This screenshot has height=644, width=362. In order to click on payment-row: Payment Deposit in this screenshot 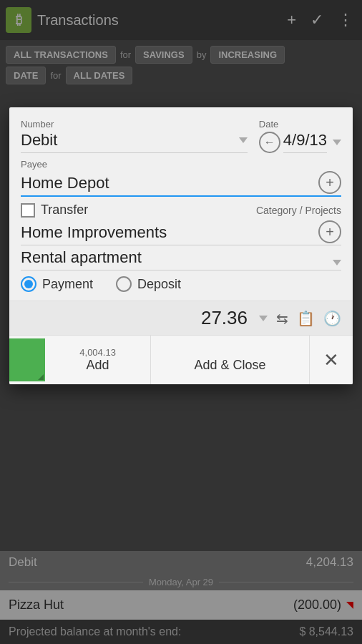, I will do `click(181, 284)`.